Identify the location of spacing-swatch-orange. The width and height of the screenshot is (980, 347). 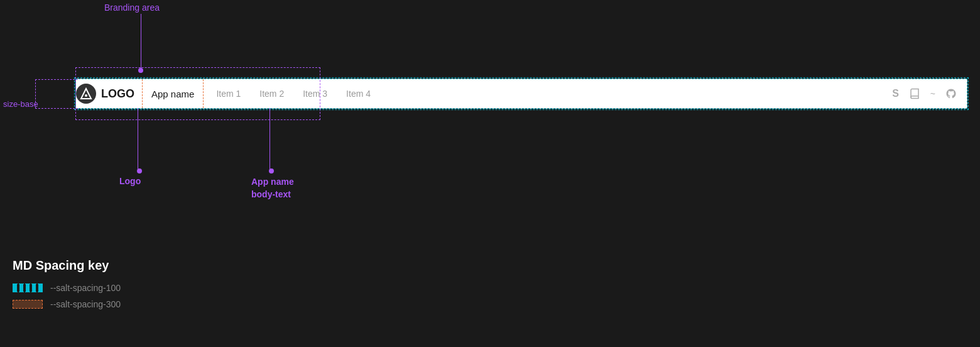
(28, 304).